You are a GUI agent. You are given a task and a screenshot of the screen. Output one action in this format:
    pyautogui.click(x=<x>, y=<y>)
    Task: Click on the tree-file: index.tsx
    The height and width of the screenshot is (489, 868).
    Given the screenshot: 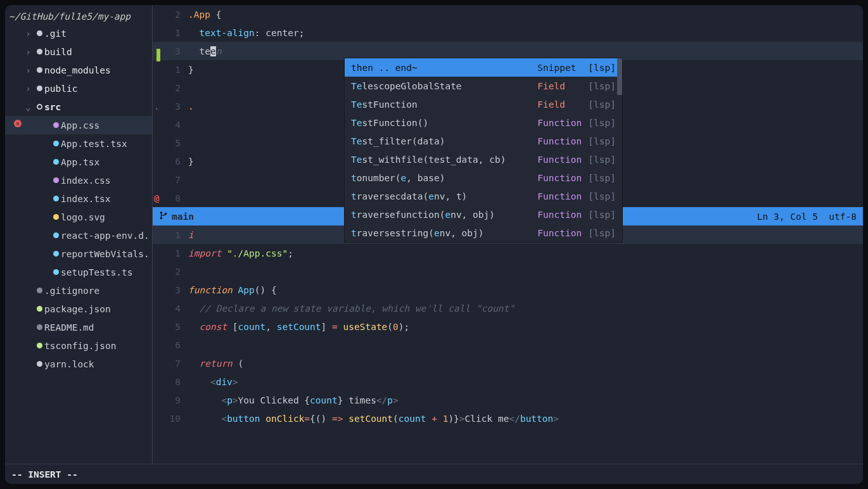 What is the action you would take?
    pyautogui.click(x=79, y=199)
    